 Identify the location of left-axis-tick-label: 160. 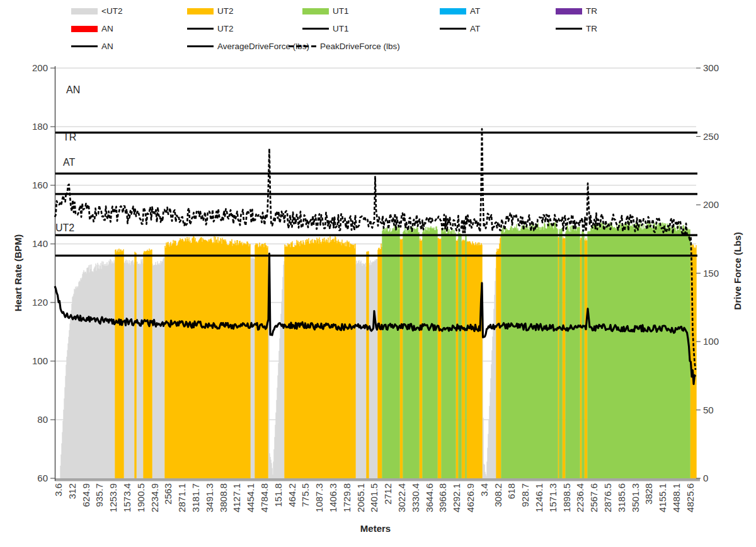
(40, 185).